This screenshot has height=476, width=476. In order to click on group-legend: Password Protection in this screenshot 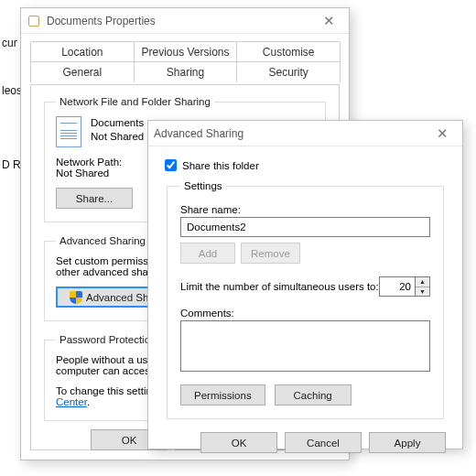, I will do `click(108, 340)`.